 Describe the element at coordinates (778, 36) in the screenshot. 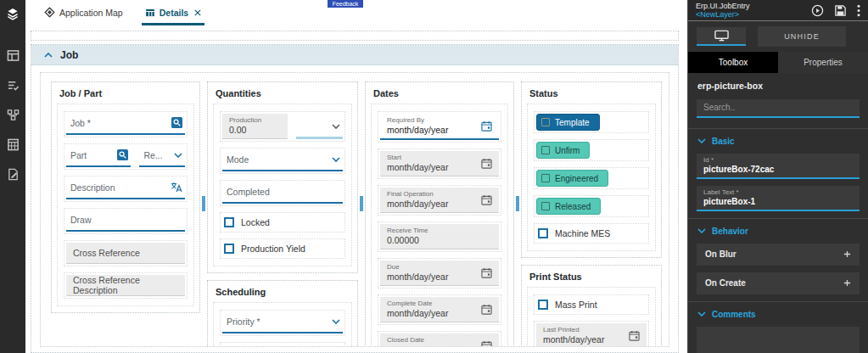

I see `device-row: UNHIDE` at that location.